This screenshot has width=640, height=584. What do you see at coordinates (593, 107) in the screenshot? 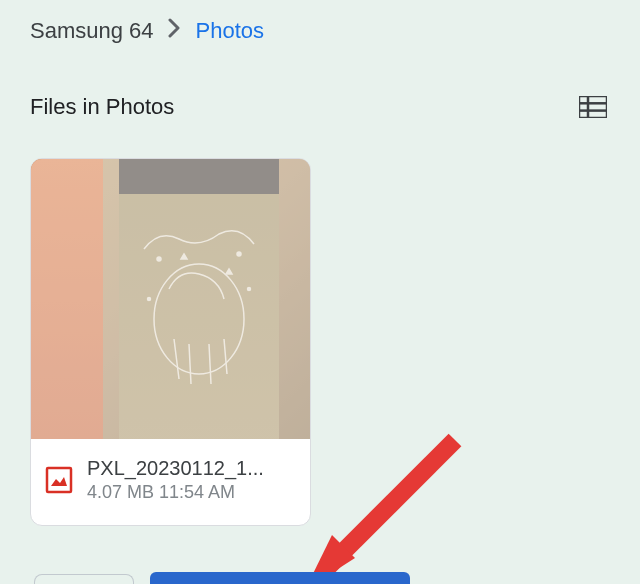
I see `list-view-icon` at bounding box center [593, 107].